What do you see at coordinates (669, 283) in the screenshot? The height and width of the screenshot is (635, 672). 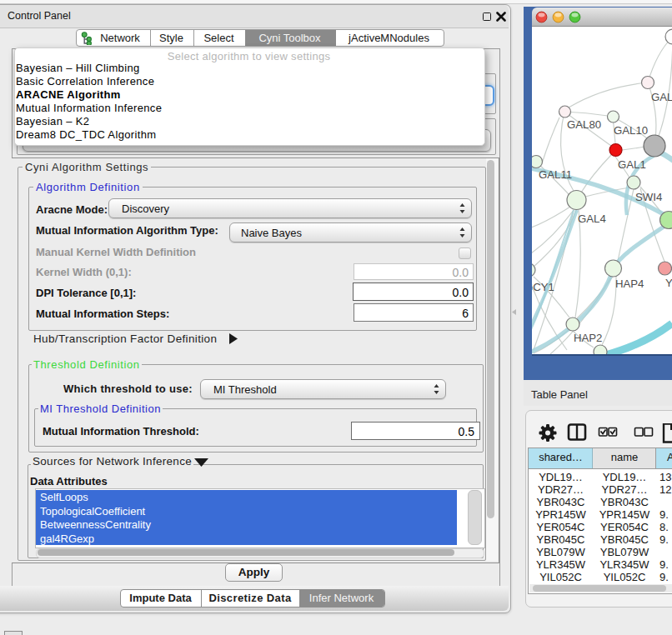 I see `svg-text: Y` at bounding box center [669, 283].